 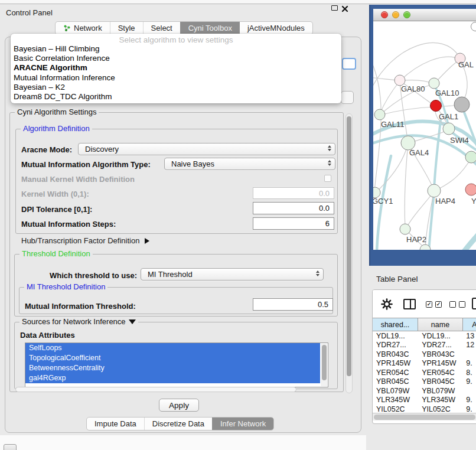 I want to click on node-partial-corner, so click(x=474, y=27).